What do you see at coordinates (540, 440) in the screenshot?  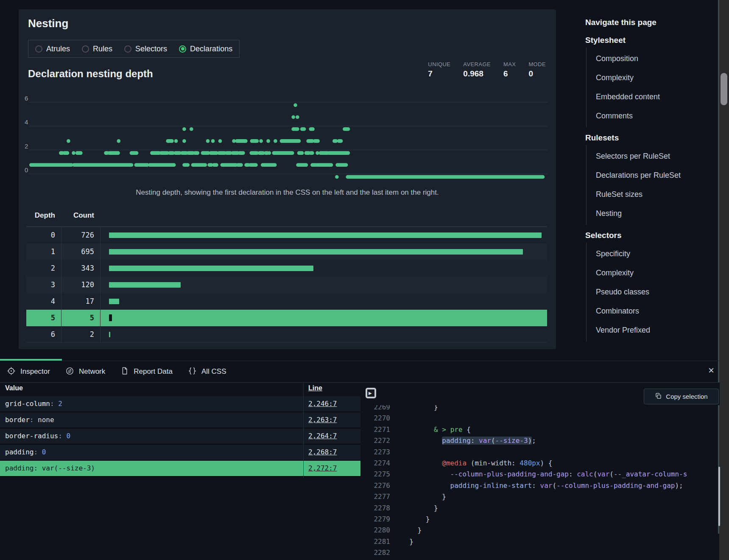 I see `code-line: 2272 padding: var(--size-3);` at bounding box center [540, 440].